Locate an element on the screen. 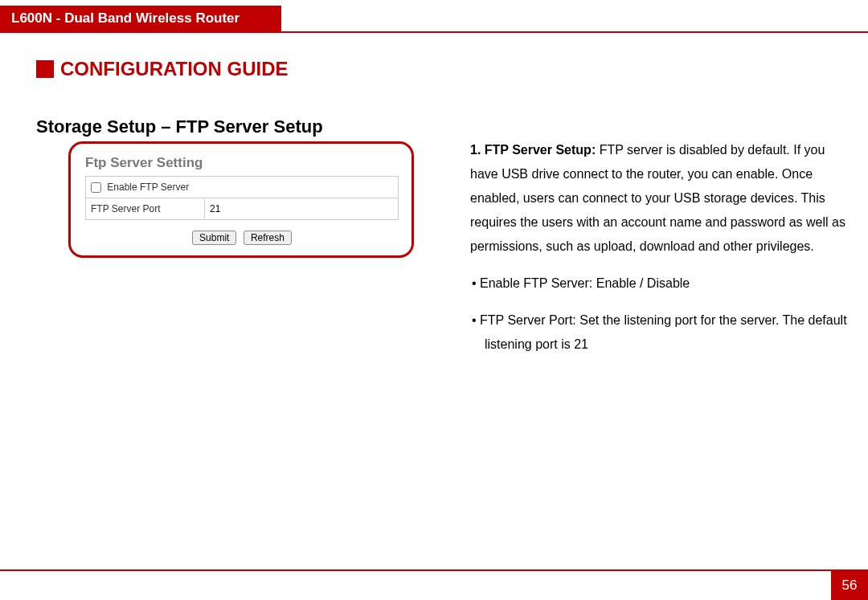  header-product-label: L600N - Dual Band Wireless Router is located at coordinates (125, 18).